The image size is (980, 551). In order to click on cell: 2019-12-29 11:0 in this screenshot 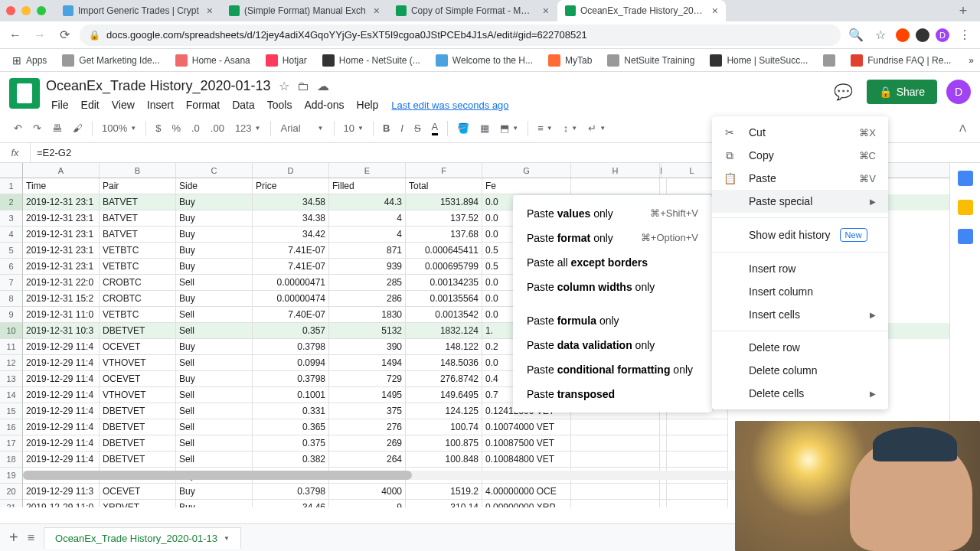, I will do `click(61, 504)`.